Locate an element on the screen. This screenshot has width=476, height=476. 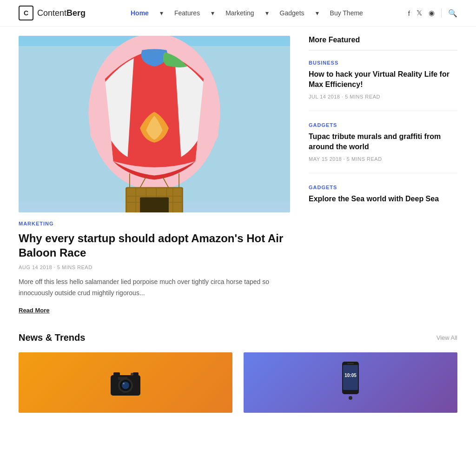
sidebar-item-1-category: BUSINESS is located at coordinates (383, 63).